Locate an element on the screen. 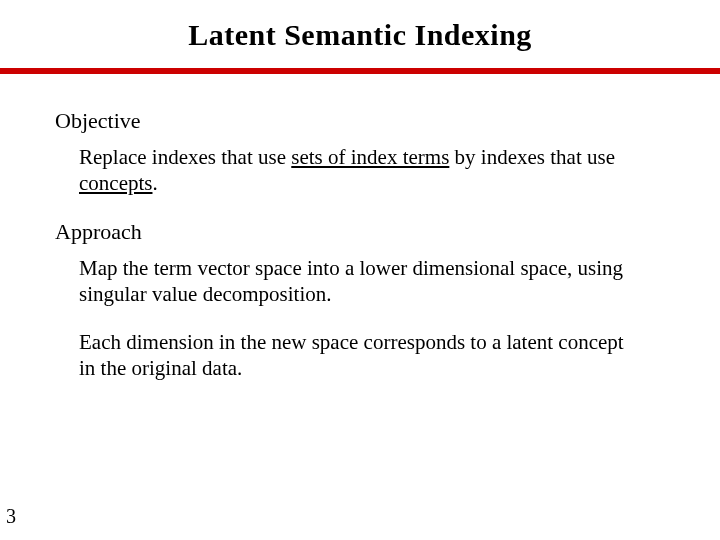 Image resolution: width=720 pixels, height=540 pixels. objective-paragraph: Replace indexes that use sets of index t… is located at coordinates (359, 170).